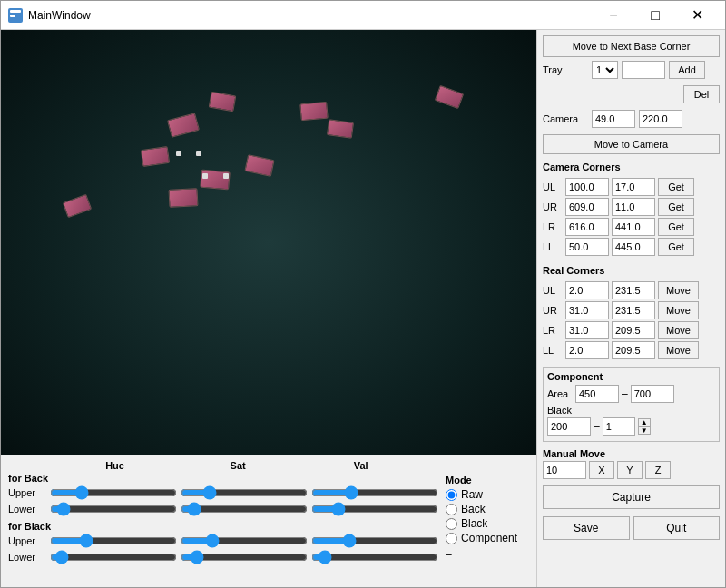 The width and height of the screenshot is (726, 588). I want to click on mode-black-radio, so click(452, 524).